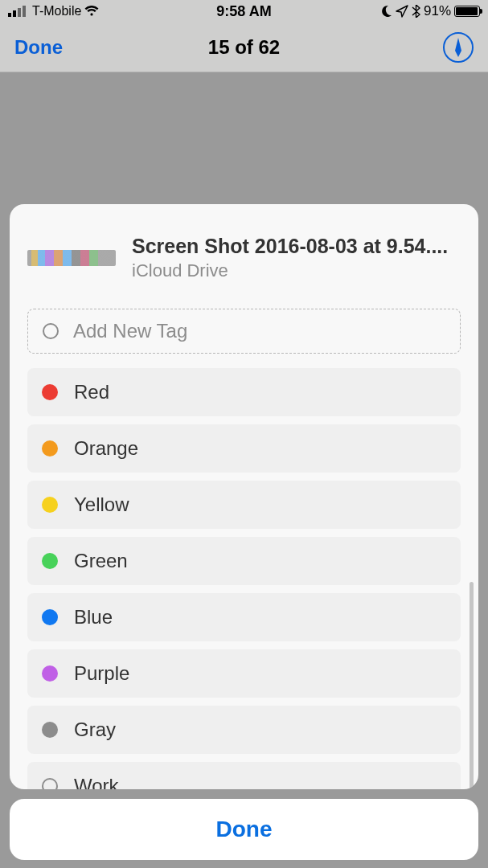 This screenshot has width=488, height=868. What do you see at coordinates (244, 47) in the screenshot?
I see `nav-title: 15 of 62` at bounding box center [244, 47].